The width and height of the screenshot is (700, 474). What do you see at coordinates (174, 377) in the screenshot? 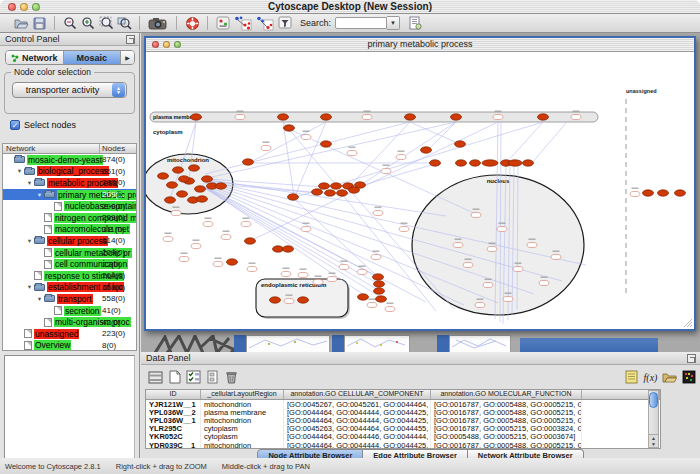
I see `create-attribute-icon` at bounding box center [174, 377].